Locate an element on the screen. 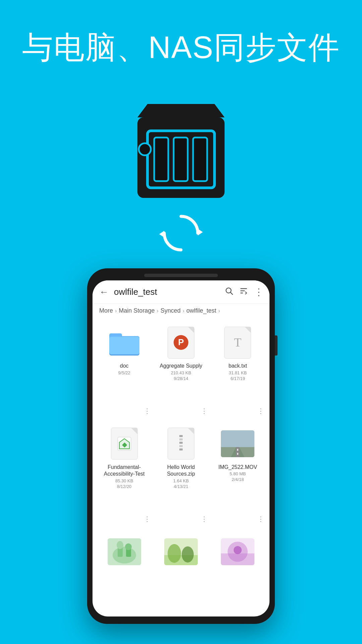 The height and width of the screenshot is (644, 362). phone-button is located at coordinates (276, 345).